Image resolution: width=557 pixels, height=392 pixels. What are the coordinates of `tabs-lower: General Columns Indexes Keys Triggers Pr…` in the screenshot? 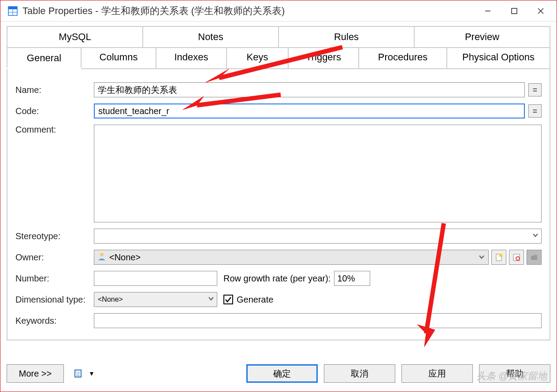 It's located at (278, 59).